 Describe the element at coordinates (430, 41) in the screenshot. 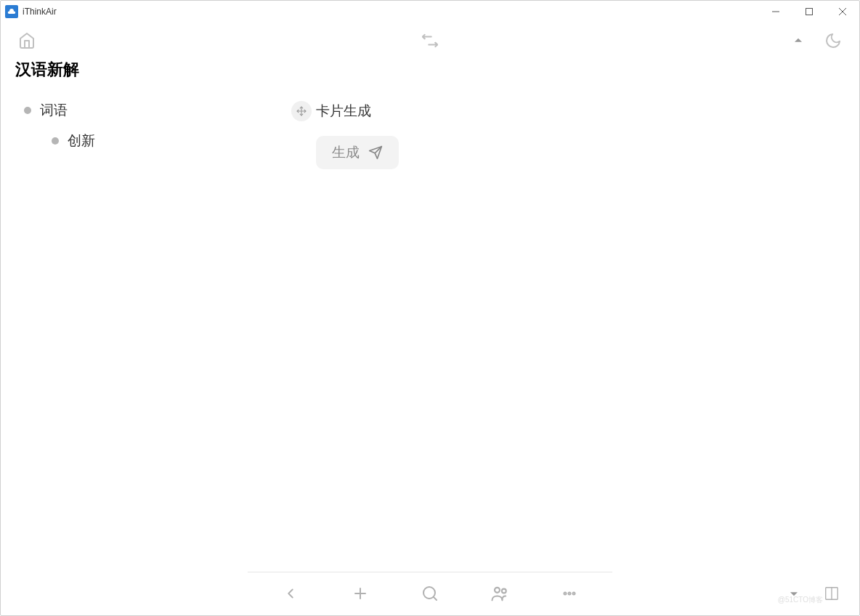

I see `swap-icon` at that location.